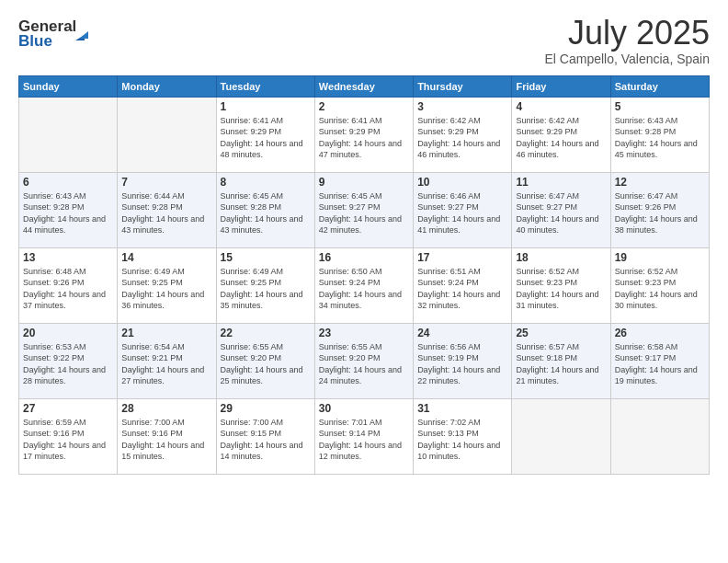 The height and width of the screenshot is (563, 728). Describe the element at coordinates (462, 364) in the screenshot. I see `day-info: Sunrise: 6:56 AMSunset: 9:19 PMDaylight:…` at that location.